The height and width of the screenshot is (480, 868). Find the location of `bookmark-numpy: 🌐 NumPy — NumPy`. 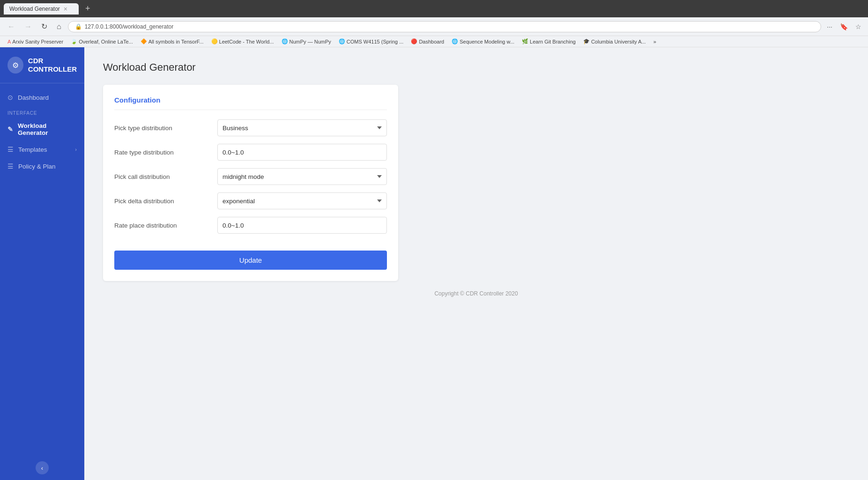

bookmark-numpy: 🌐 NumPy — NumPy is located at coordinates (306, 41).